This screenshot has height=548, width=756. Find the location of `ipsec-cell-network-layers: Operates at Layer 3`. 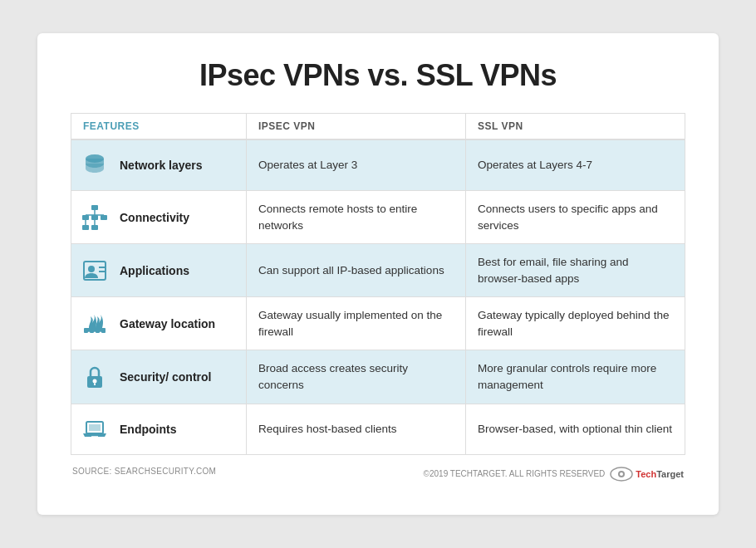

ipsec-cell-network-layers: Operates at Layer 3 is located at coordinates (356, 165).